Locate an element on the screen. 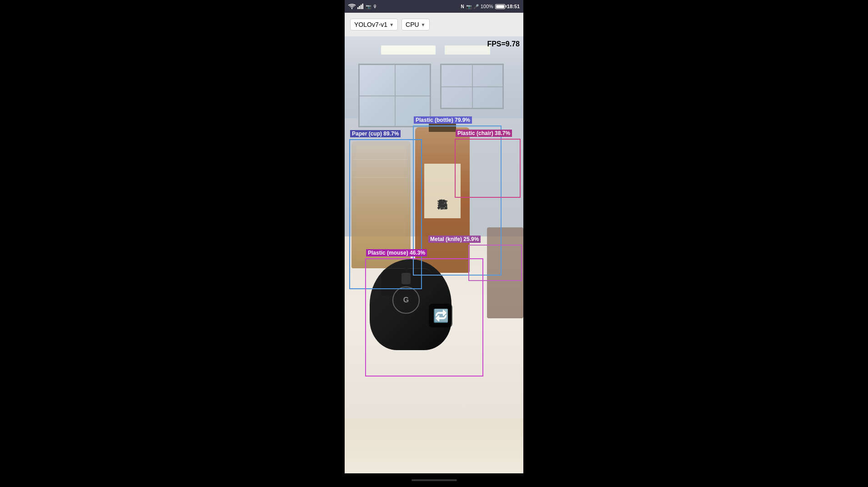 This screenshot has width=868, height=487. camera-flip-button: 🔄 is located at coordinates (441, 316).